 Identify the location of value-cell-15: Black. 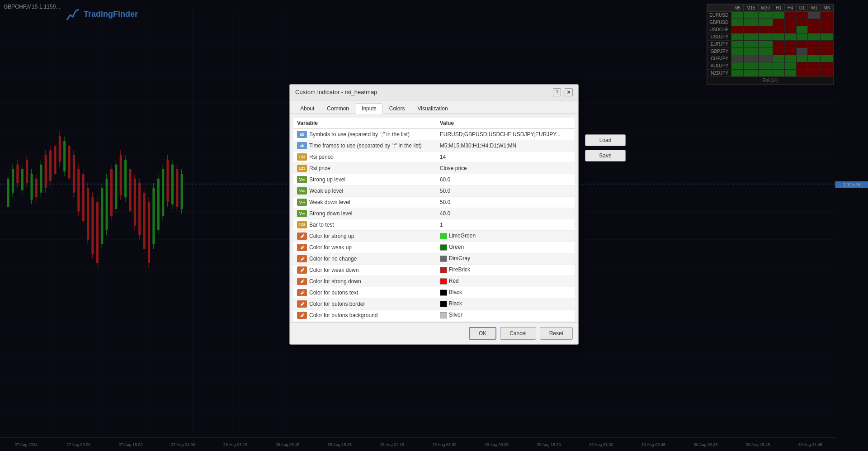
(505, 304).